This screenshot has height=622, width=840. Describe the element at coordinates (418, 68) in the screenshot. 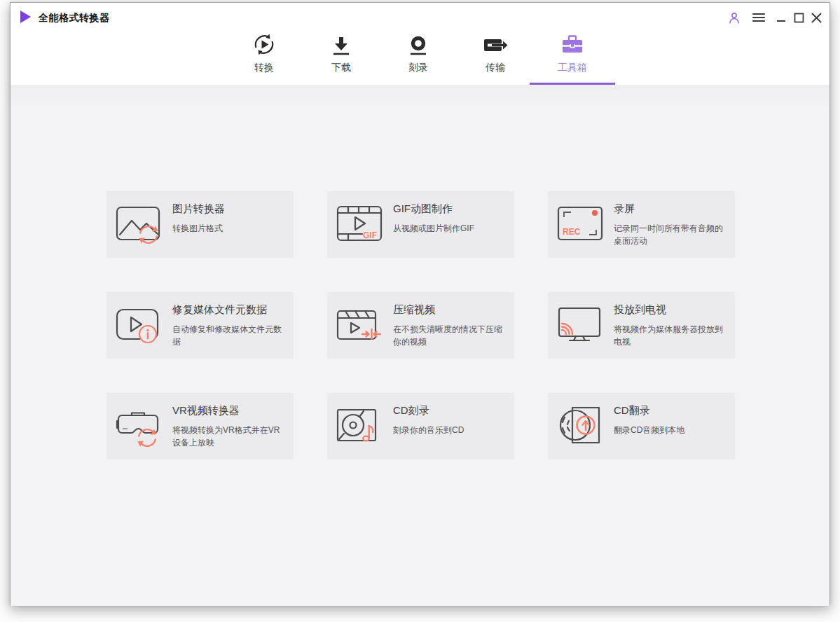

I see `tab-label: 刻录` at that location.